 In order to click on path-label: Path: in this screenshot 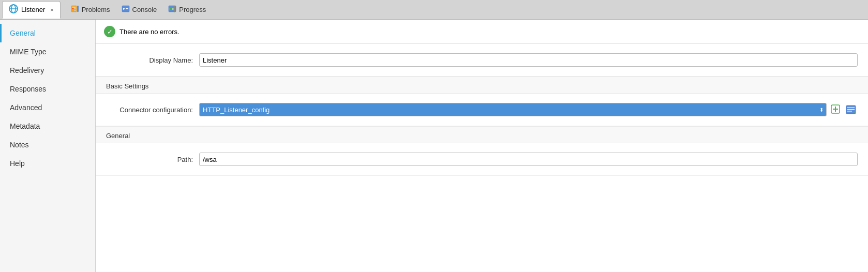, I will do `click(153, 159)`.